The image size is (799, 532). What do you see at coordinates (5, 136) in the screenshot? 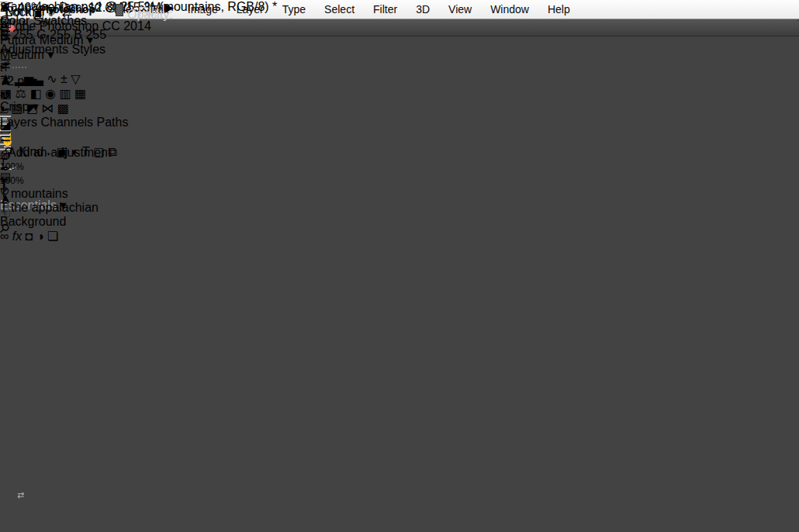
I see `layers-panel-menu-icon: ☰` at bounding box center [5, 136].